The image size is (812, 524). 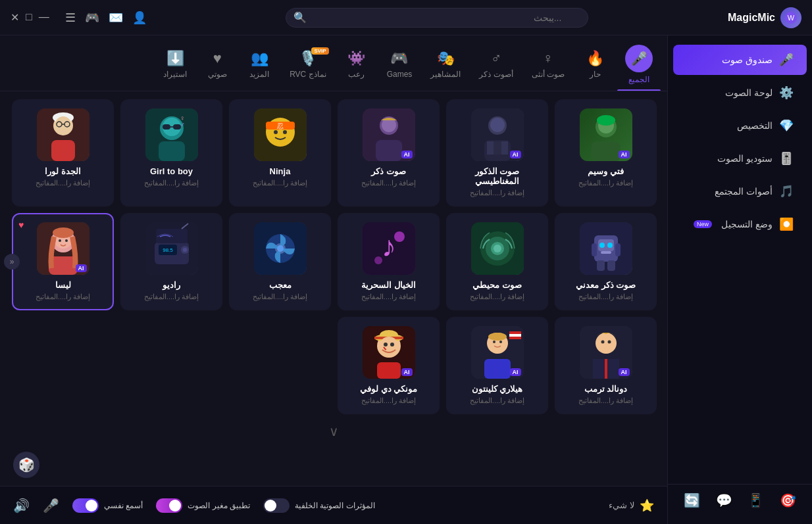 I want to click on settings-icon: ⚙️, so click(x=786, y=93).